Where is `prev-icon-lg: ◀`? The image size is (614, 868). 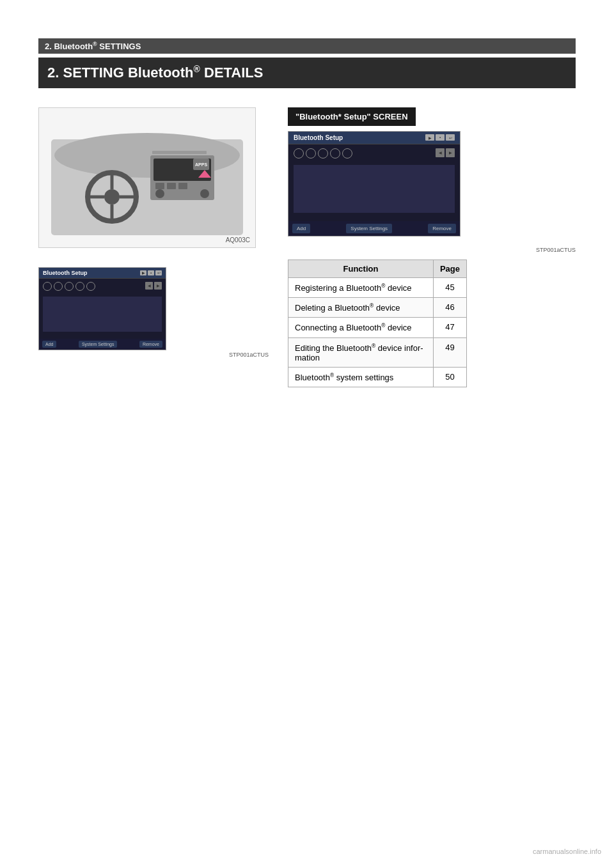
prev-icon-lg: ◀ is located at coordinates (440, 153).